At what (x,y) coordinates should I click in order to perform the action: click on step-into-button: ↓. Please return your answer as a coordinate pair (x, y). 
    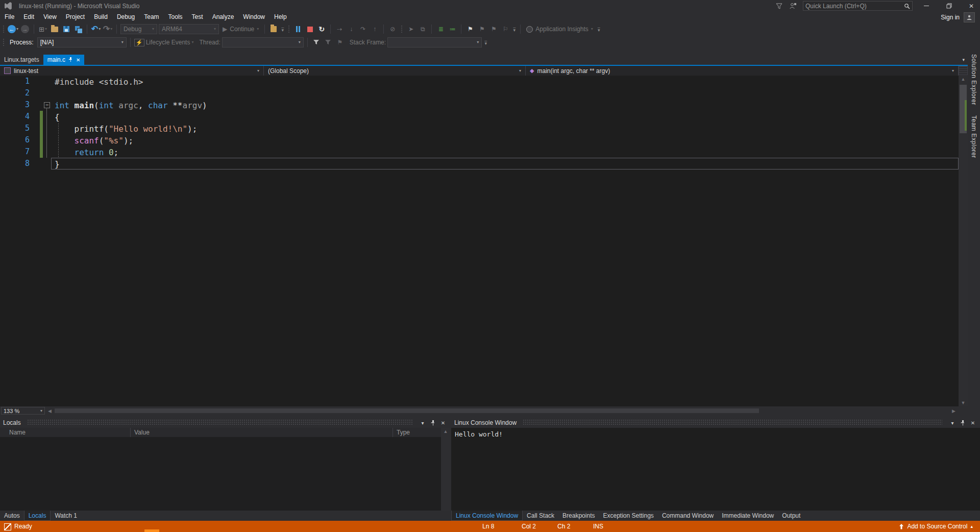
    Looking at the image, I should click on (351, 29).